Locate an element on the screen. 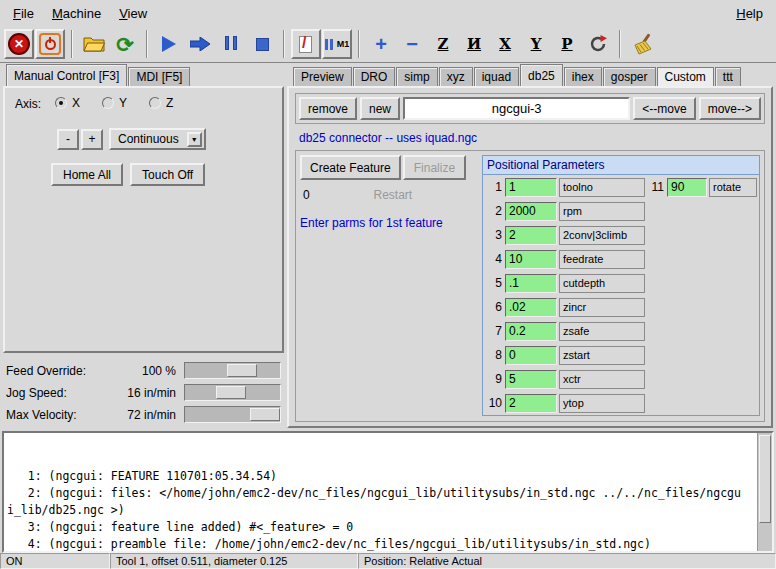 The width and height of the screenshot is (776, 569). clear-plot-button is located at coordinates (642, 44).